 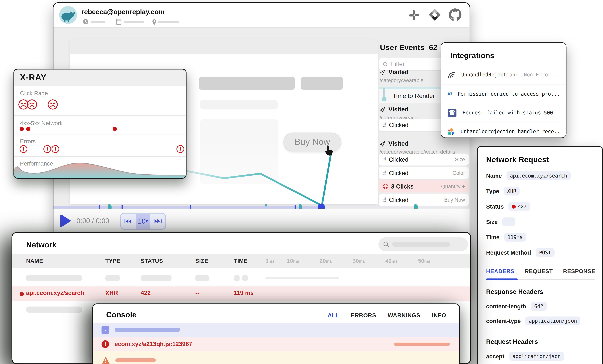 I want to click on integration-message: Request failed with status 500, so click(x=508, y=113).